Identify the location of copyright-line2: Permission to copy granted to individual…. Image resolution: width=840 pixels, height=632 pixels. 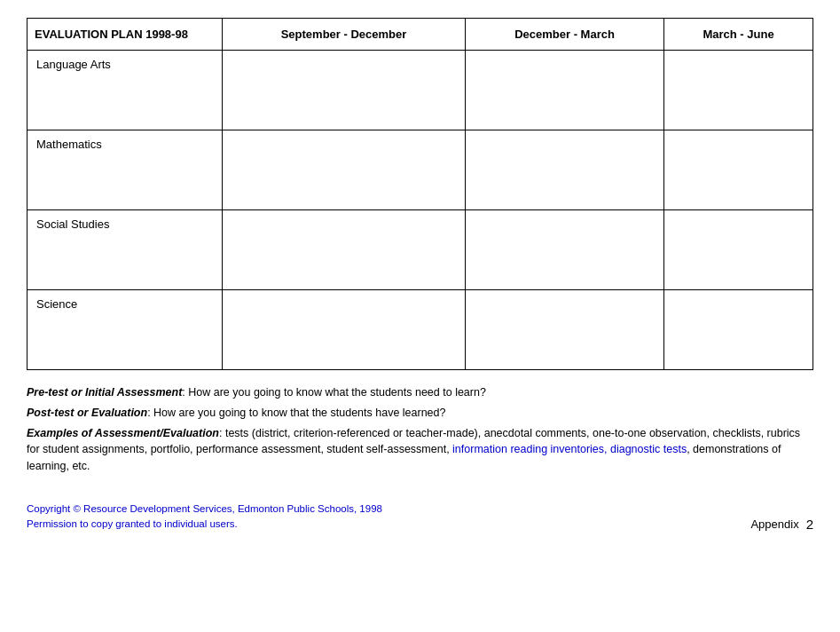
(204, 524).